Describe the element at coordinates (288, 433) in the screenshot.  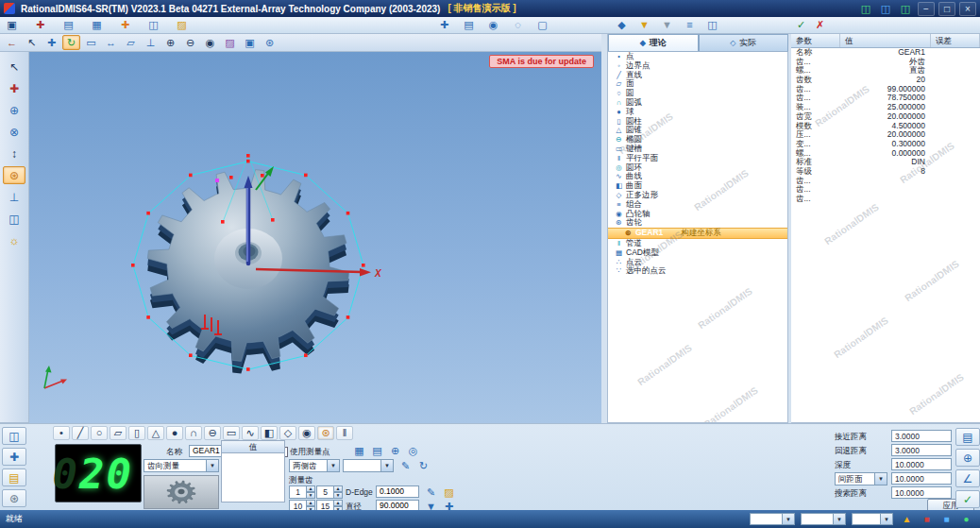
I see `polygon-feature-icon: ◇` at that location.